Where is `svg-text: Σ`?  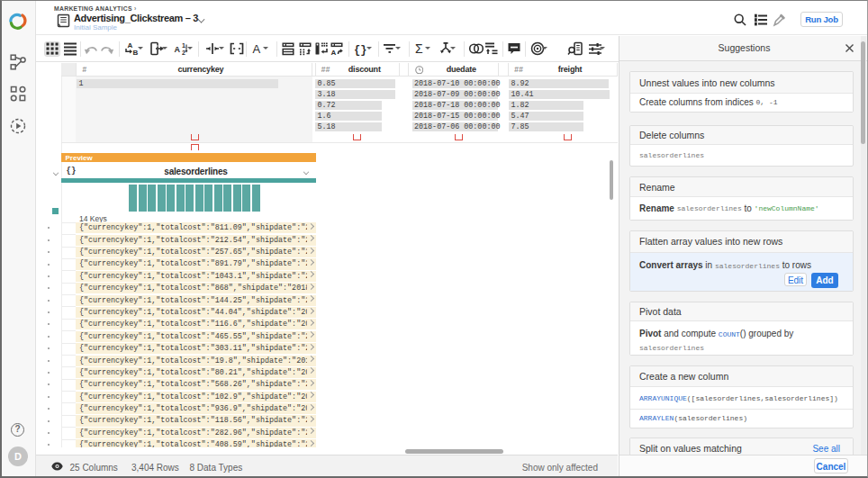
svg-text: Σ is located at coordinates (420, 49).